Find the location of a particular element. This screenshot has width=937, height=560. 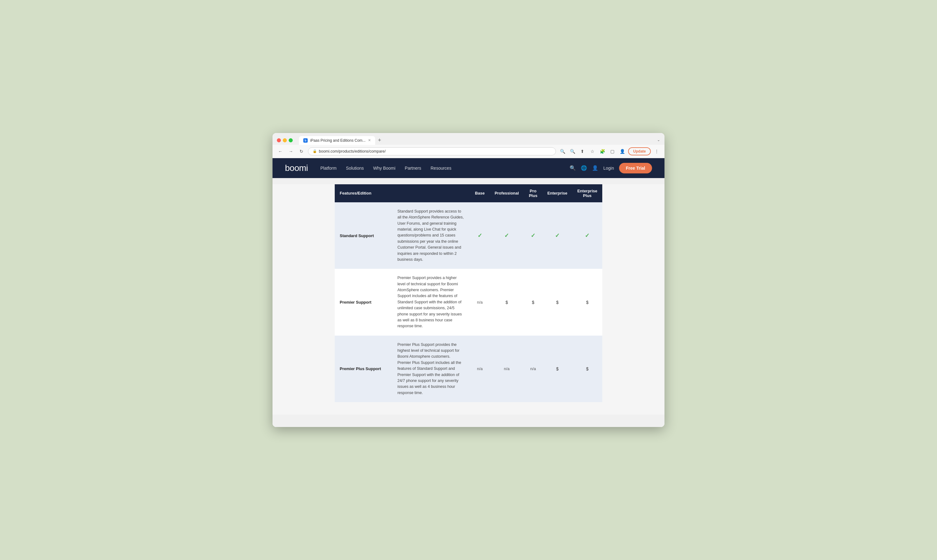

table-row: Premier Plus Support Premier Plus Suppor… is located at coordinates (468, 369).